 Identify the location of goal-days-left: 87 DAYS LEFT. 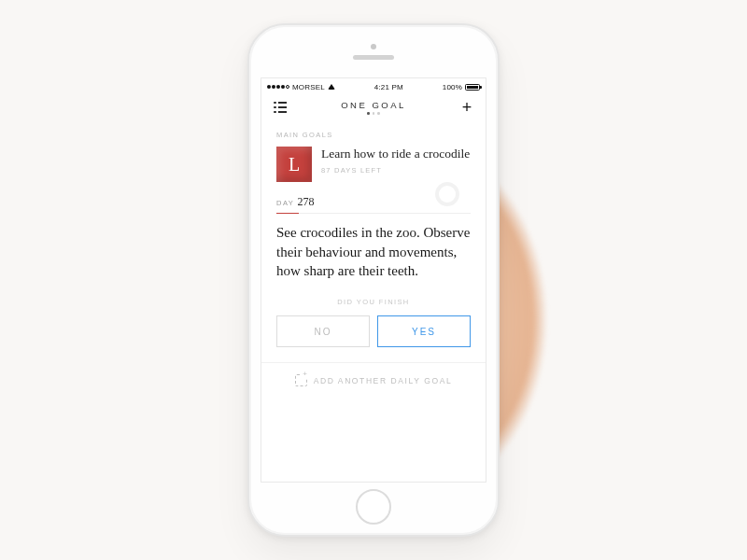
(396, 170).